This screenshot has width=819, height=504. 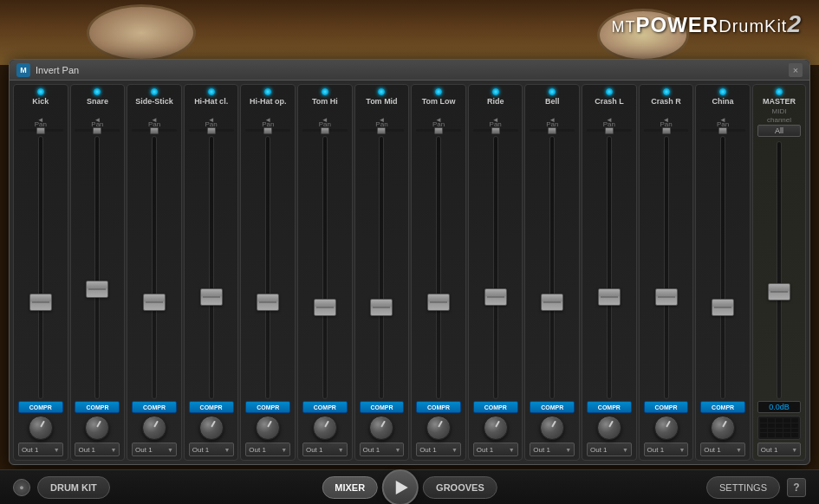 What do you see at coordinates (41, 130) in the screenshot?
I see `pan-slider-kick` at bounding box center [41, 130].